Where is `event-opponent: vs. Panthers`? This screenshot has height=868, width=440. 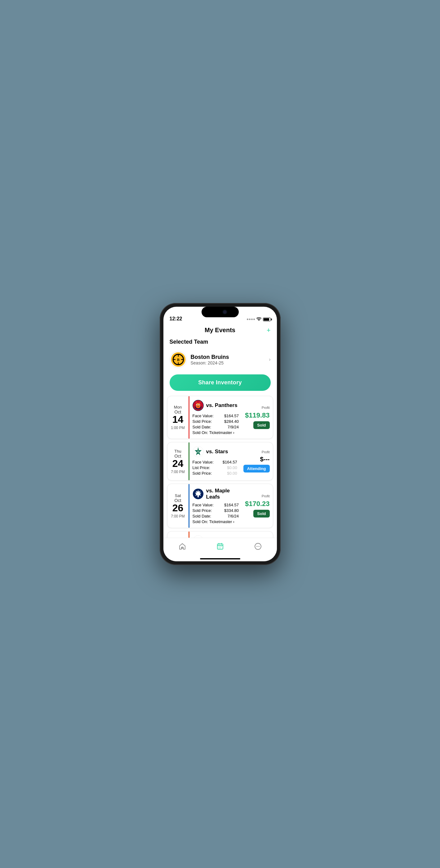
event-opponent: vs. Panthers is located at coordinates (222, 405).